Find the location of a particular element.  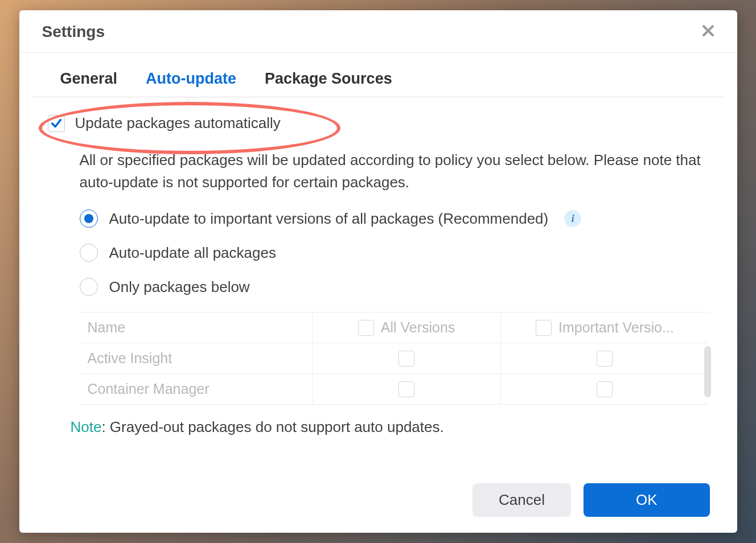

ok-button: OK is located at coordinates (647, 500).